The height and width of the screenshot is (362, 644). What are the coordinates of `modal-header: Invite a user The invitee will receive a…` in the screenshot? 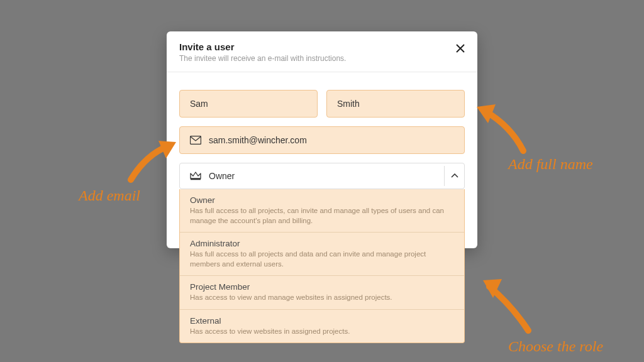 It's located at (322, 52).